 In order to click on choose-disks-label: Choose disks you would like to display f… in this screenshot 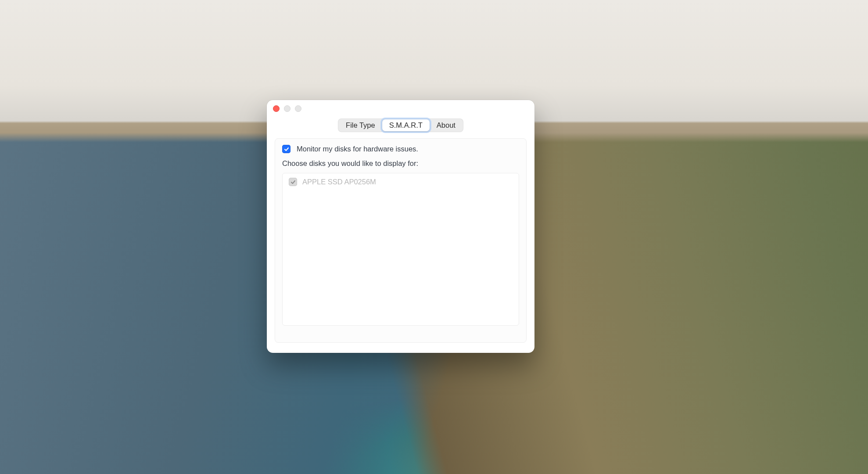, I will do `click(401, 163)`.